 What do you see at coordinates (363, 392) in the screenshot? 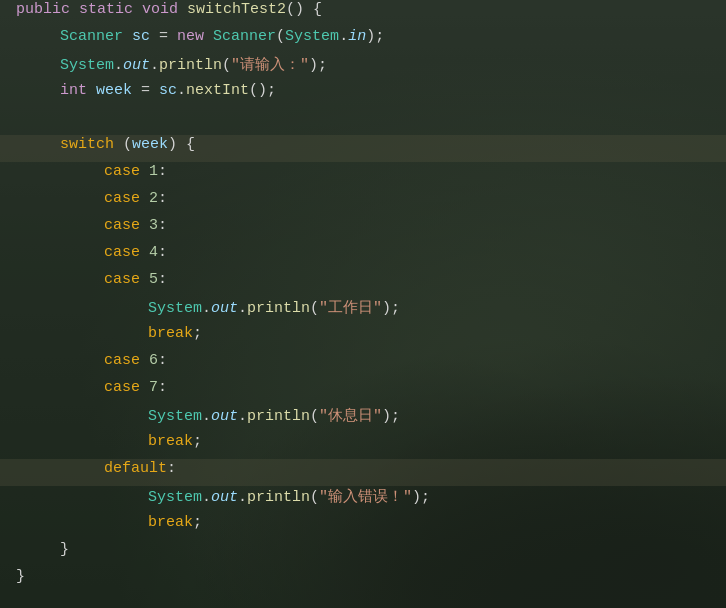
I see `code-line: case 7:` at bounding box center [363, 392].